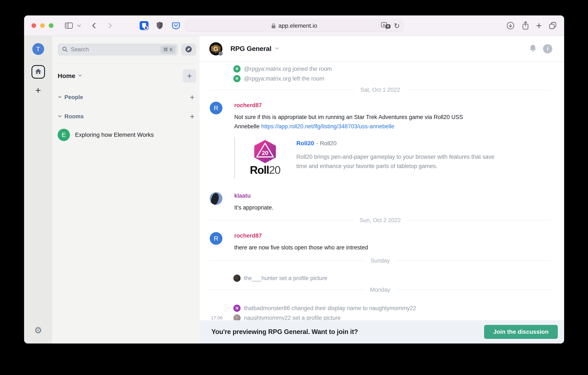 The image size is (588, 375). What do you see at coordinates (51, 25) in the screenshot?
I see `zoom-window-button` at bounding box center [51, 25].